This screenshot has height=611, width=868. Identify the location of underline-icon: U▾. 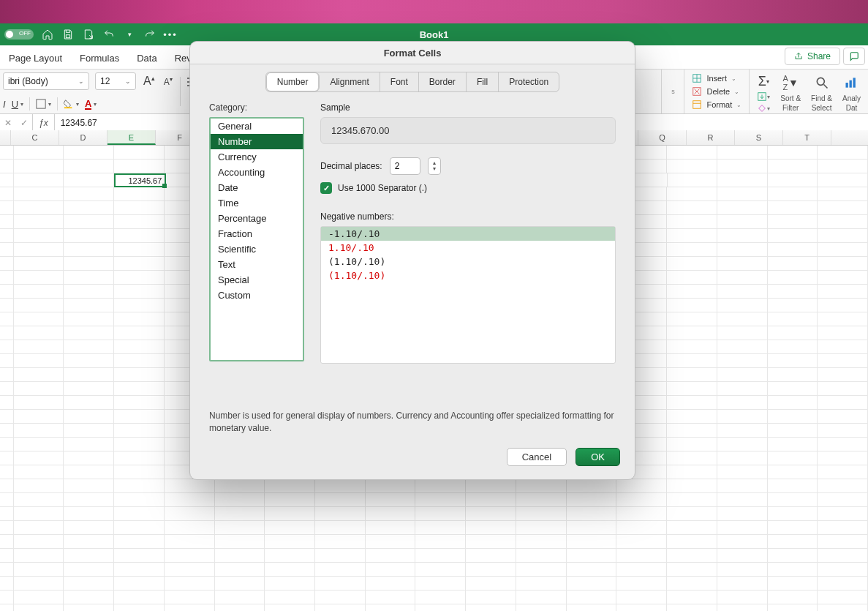
(18, 104).